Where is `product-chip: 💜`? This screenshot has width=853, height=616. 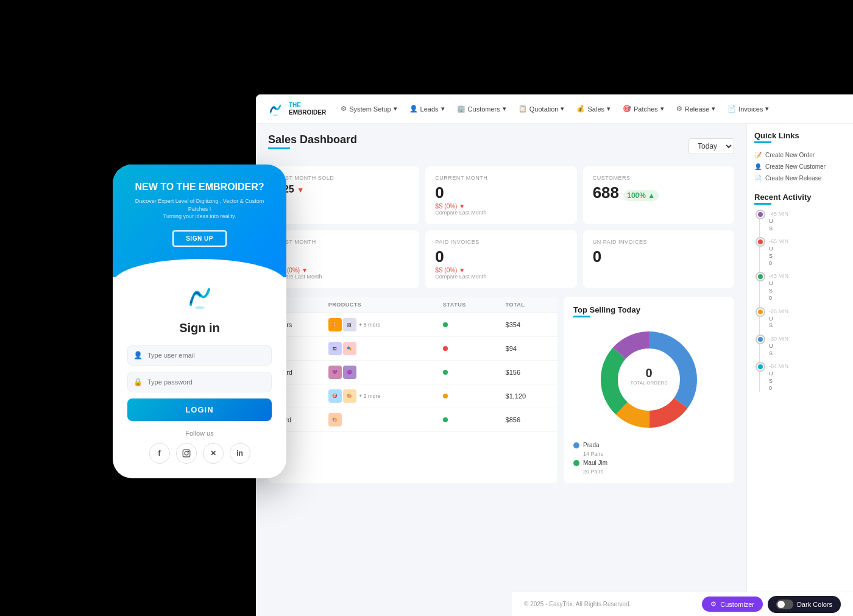
product-chip: 💜 is located at coordinates (335, 372).